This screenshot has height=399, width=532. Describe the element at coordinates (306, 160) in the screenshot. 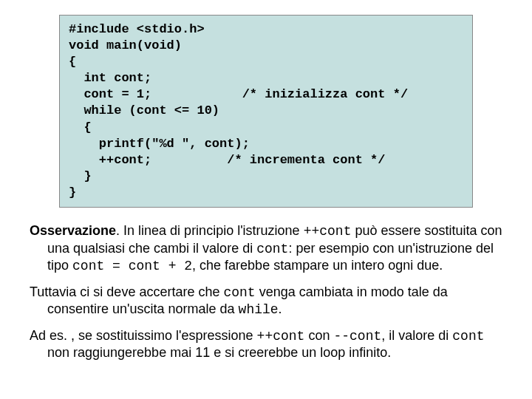

I see `code-comment: /* incrementa cont */` at that location.